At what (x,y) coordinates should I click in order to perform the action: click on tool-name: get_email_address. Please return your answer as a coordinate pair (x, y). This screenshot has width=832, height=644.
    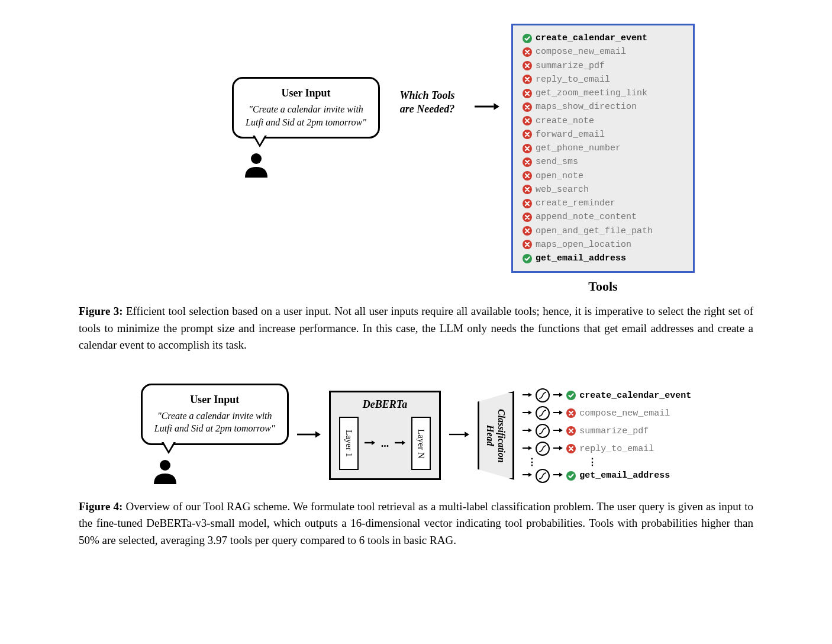
    Looking at the image, I should click on (581, 258).